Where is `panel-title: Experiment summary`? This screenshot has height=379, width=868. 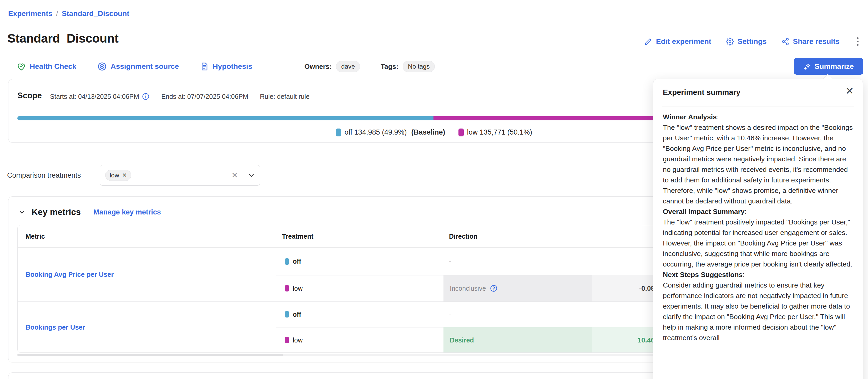
panel-title: Experiment summary is located at coordinates (702, 92).